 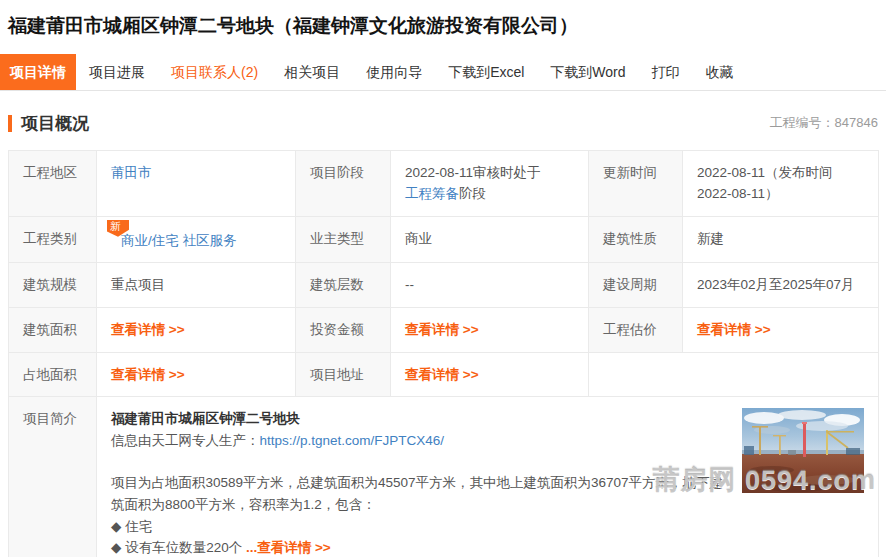 I want to click on floors-value: --, so click(x=490, y=286).